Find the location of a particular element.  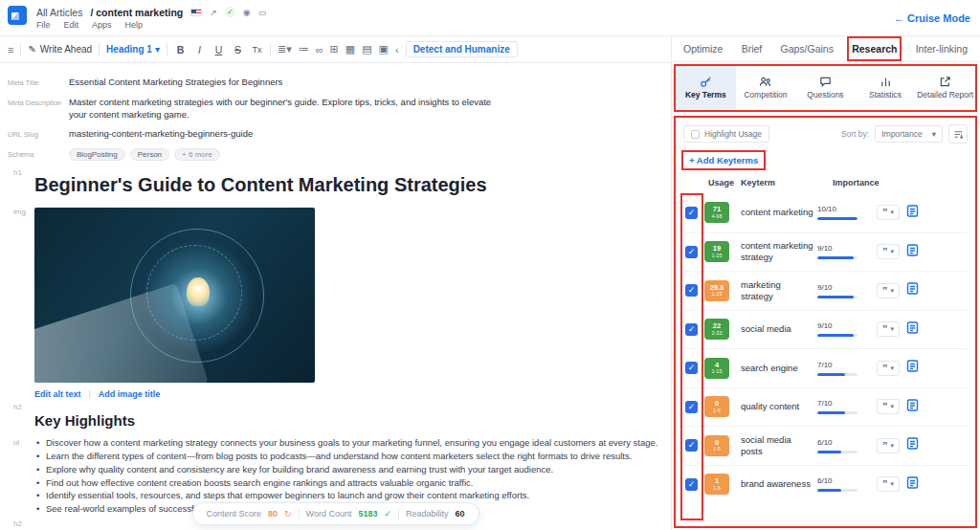

tab-brief: Brief is located at coordinates (752, 49).